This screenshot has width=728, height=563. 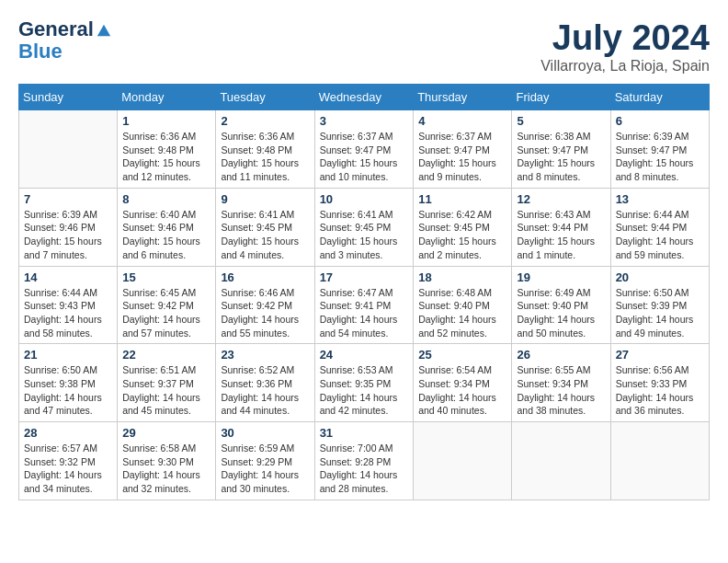 What do you see at coordinates (167, 149) in the screenshot?
I see `calendar-cell: 1Sunrise: 6:36 AMSunset: 9:48 PMDaylight…` at bounding box center [167, 149].